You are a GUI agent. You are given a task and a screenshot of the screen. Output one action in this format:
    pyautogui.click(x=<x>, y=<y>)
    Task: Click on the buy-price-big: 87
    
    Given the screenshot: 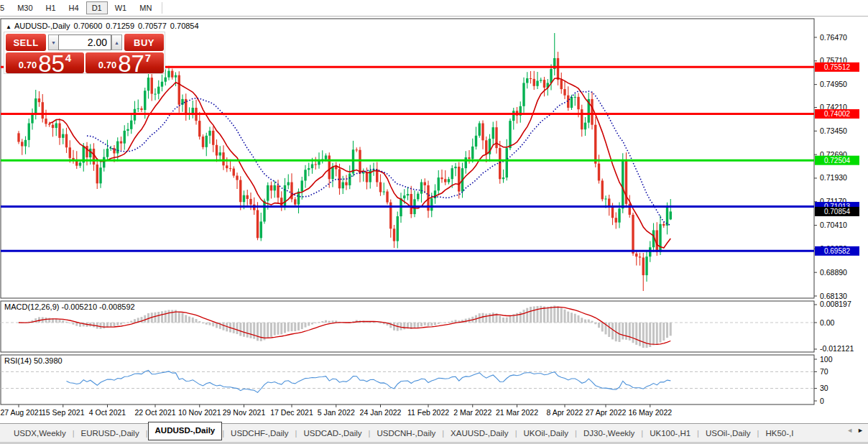 What is the action you would take?
    pyautogui.click(x=131, y=63)
    